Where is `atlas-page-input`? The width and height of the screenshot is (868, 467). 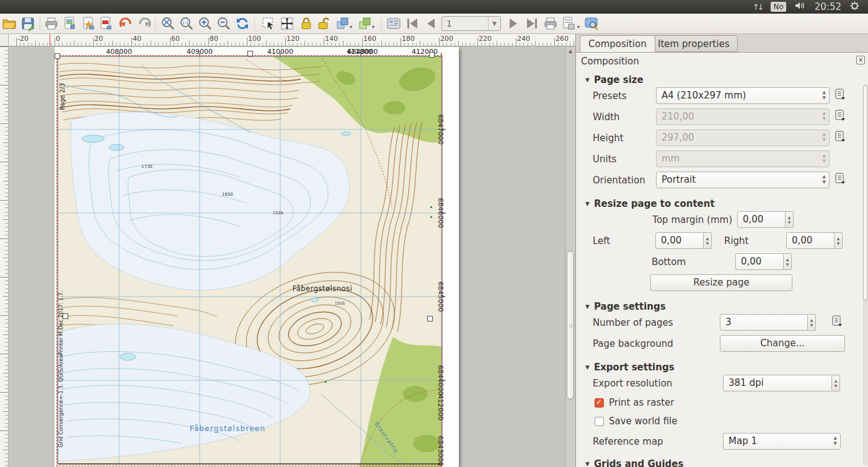
atlas-page-input is located at coordinates (465, 24).